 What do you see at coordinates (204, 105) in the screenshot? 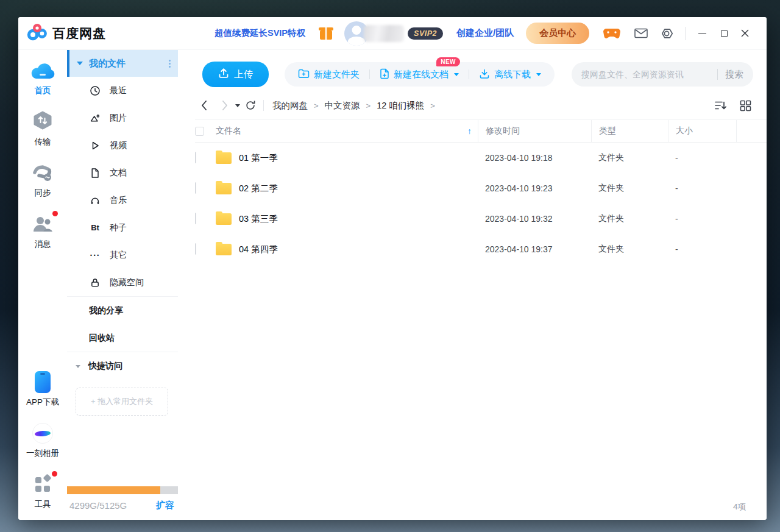
I see `back-button` at bounding box center [204, 105].